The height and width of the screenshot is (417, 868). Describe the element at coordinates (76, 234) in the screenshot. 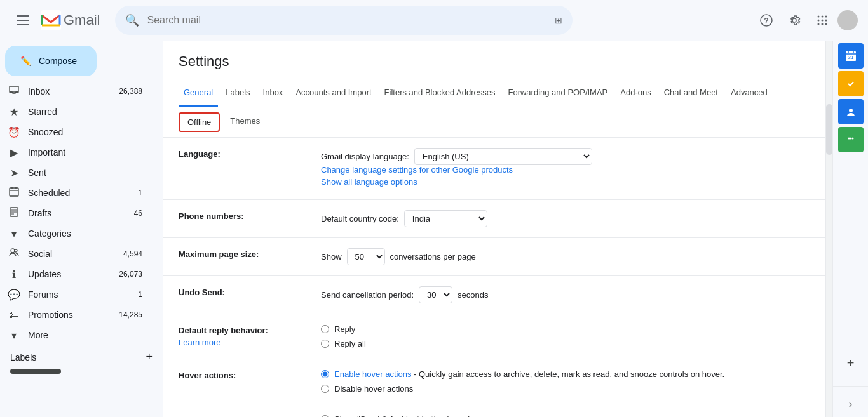

I see `sidebar-item-categories: ▾ Categories` at that location.